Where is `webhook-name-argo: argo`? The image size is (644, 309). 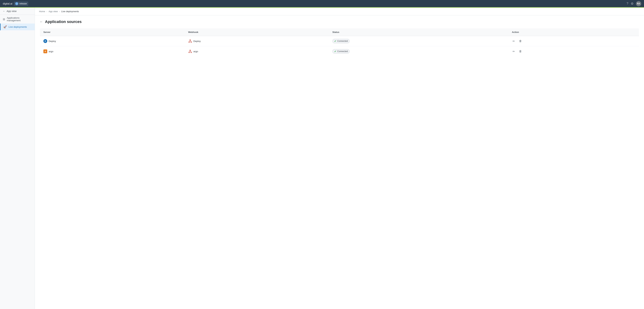 webhook-name-argo: argo is located at coordinates (196, 51).